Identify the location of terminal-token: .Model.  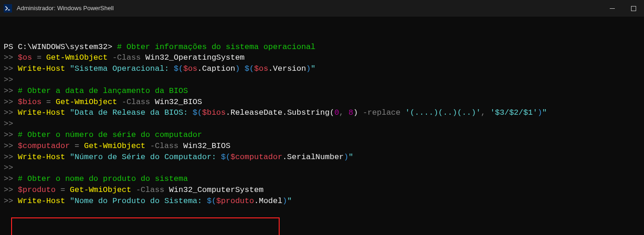
(269, 201).